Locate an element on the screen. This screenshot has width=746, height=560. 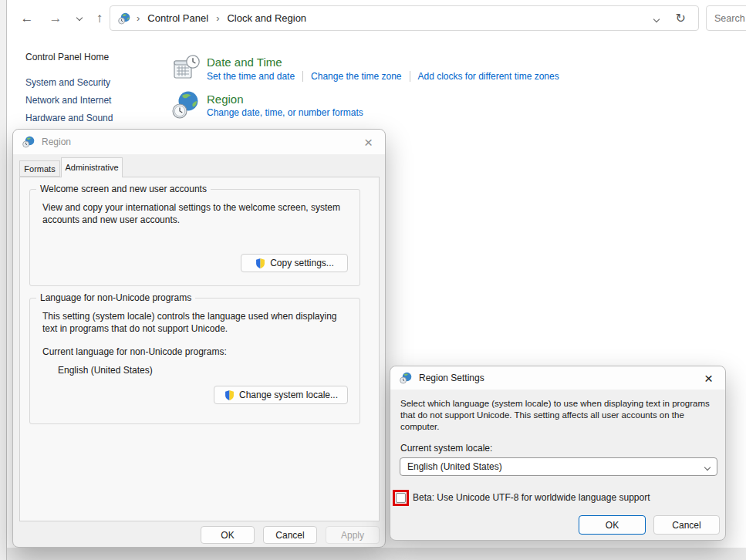
navigation-toolbar: ← → ↑ › Control Panel › Clock and Region is located at coordinates (376, 19).